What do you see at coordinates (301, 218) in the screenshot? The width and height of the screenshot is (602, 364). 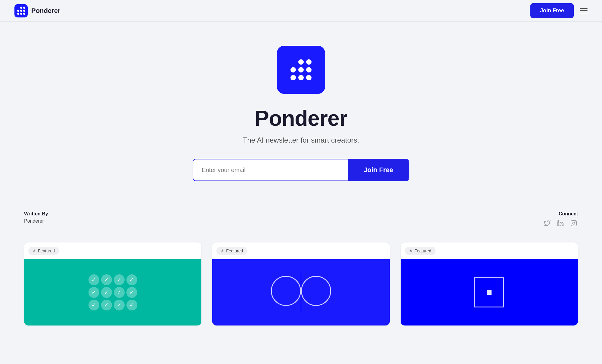 I see `author-connect-section: Written By Ponderer Connect` at bounding box center [301, 218].